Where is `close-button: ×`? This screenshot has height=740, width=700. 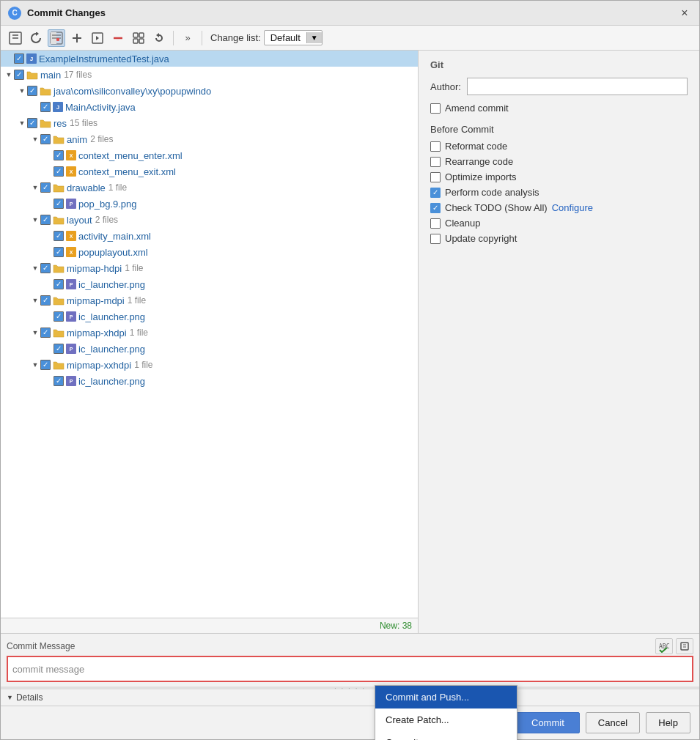
close-button: × is located at coordinates (685, 13).